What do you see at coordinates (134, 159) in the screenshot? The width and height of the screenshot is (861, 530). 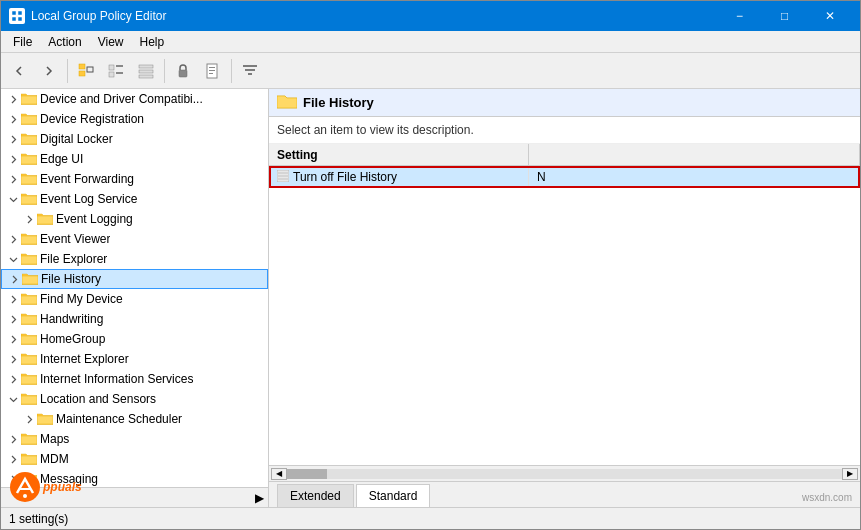 I see `tree-item-edge-ui: Edge UI` at bounding box center [134, 159].